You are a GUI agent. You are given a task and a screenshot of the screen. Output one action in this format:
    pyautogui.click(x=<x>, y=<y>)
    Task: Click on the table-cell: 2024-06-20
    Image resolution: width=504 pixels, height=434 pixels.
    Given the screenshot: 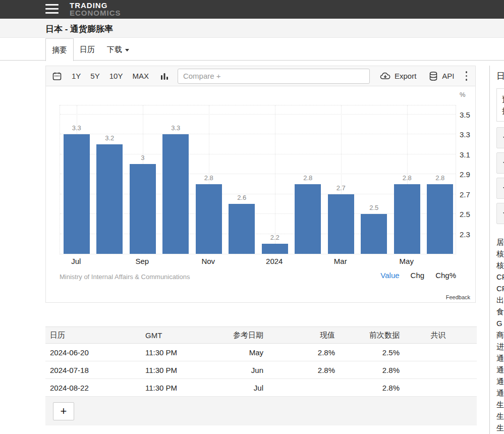 What is the action you would take?
    pyautogui.click(x=95, y=352)
    